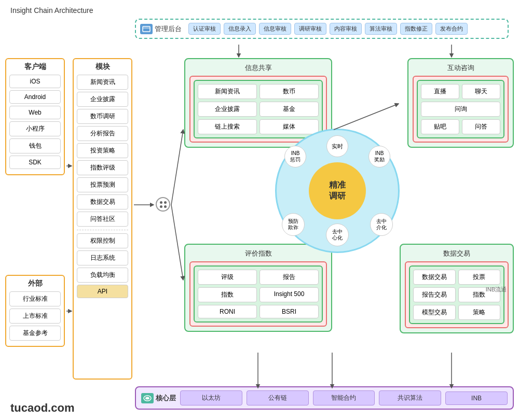 The width and height of the screenshot is (519, 420). Describe the element at coordinates (240, 29) in the screenshot. I see `mgmt-btn-1: 信息录入` at that location.